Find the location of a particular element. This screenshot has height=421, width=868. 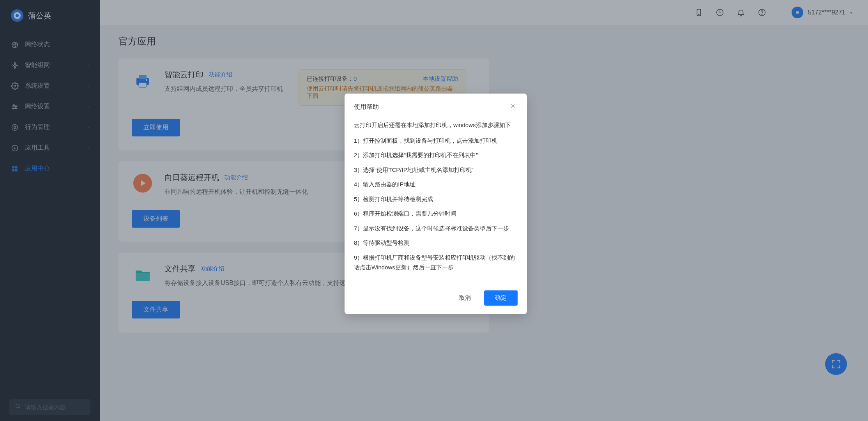

modal-step: 7）显示没有找到设备，这个时候选择标准设备类型后下一步 is located at coordinates (436, 228).